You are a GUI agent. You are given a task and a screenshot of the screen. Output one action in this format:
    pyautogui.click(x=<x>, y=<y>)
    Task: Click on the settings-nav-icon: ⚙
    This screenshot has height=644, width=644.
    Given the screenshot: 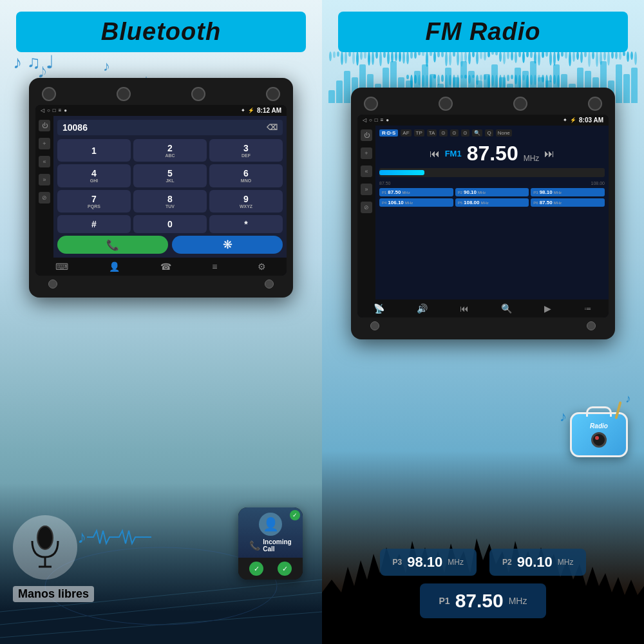 What is the action you would take?
    pyautogui.click(x=261, y=267)
    